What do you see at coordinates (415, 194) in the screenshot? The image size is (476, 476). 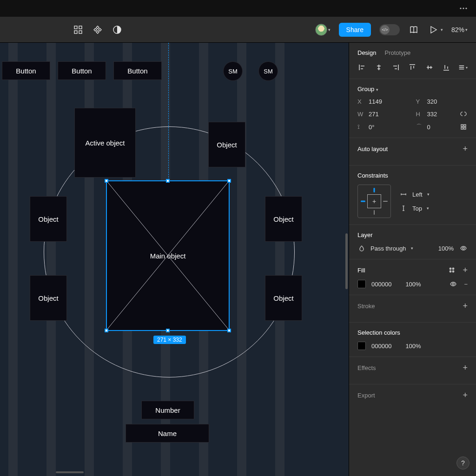 I see `constraint-horizontal: Left ▾` at bounding box center [415, 194].